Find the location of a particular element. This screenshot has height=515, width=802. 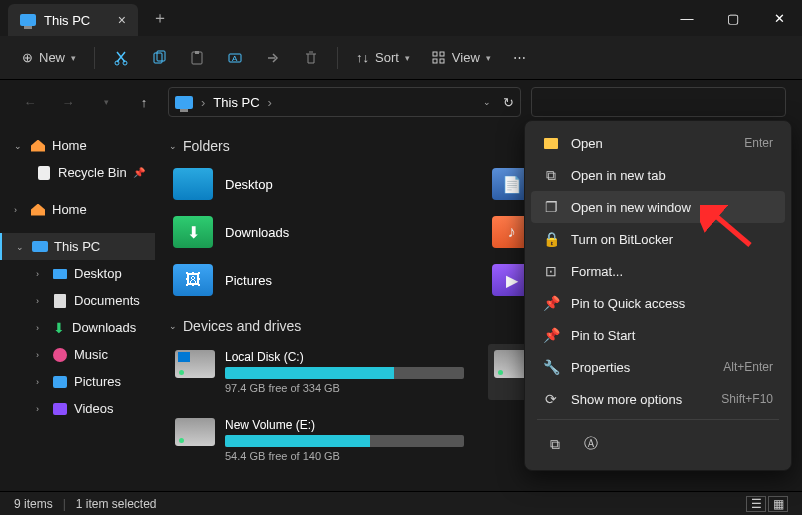

large-icons-view-button: ▦ is located at coordinates (778, 504).